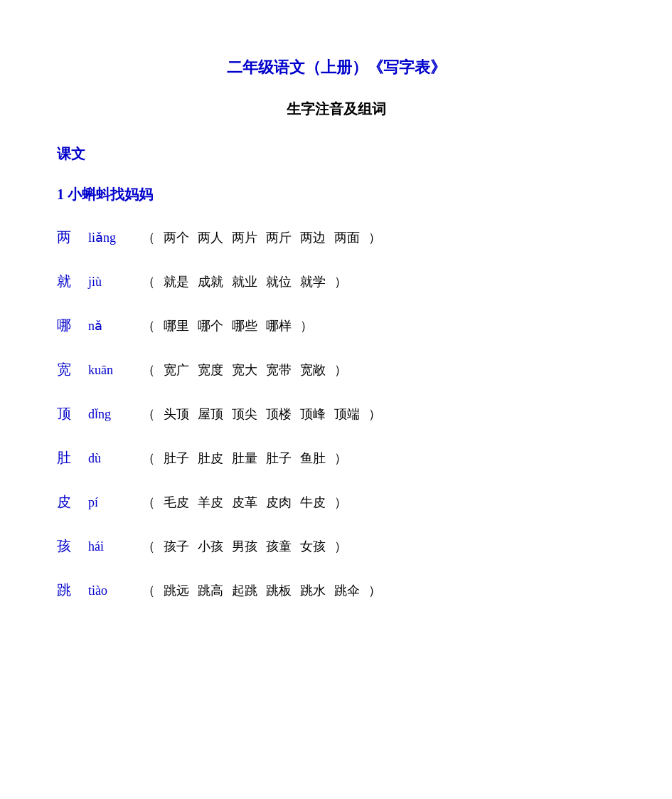 This screenshot has width=672, height=799. I want to click on word: 肚量, so click(245, 458).